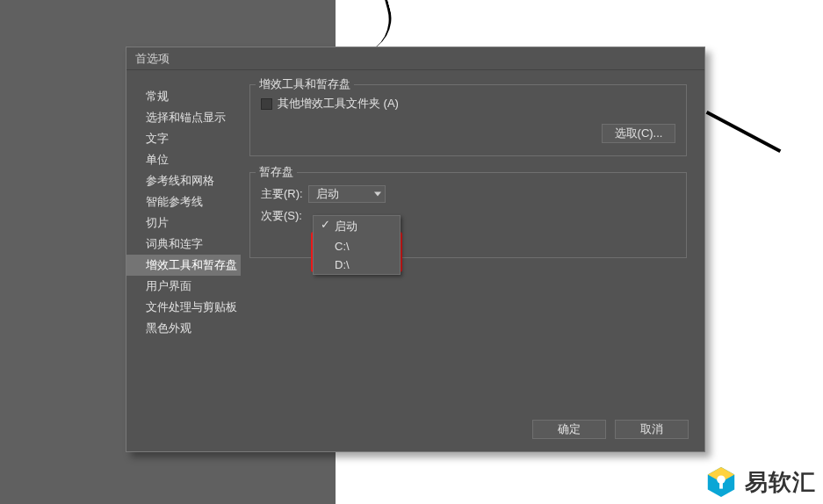 This screenshot has height=504, width=823. I want to click on sidebar-item-general: 常规, so click(184, 97).